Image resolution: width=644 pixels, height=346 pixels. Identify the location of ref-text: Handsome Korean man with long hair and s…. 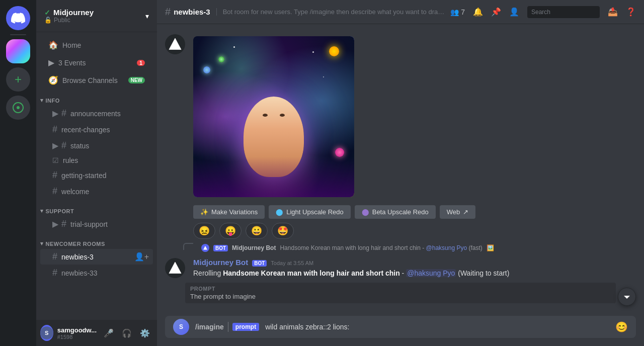
(381, 248).